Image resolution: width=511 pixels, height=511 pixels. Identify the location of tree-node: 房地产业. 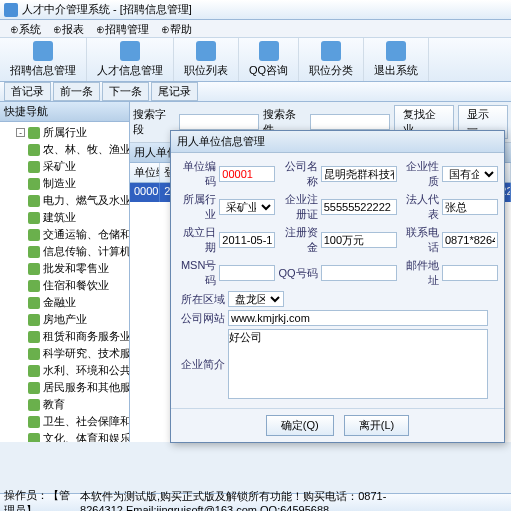
(64, 320).